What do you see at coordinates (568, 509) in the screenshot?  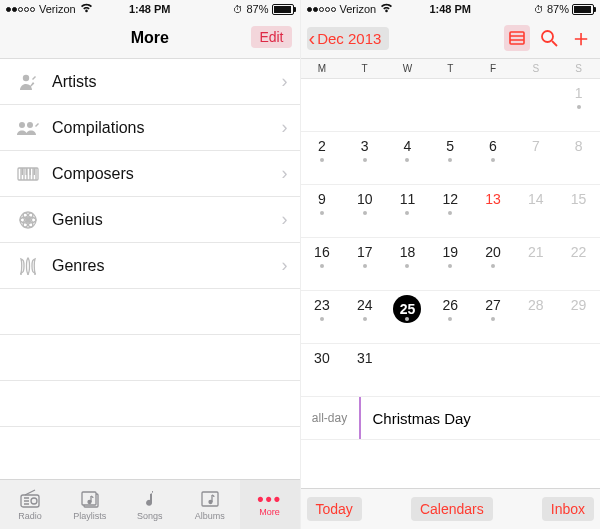 I see `inbox-button: Inbox` at bounding box center [568, 509].